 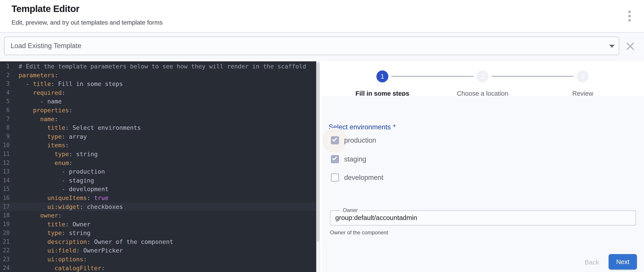 I want to click on checkbox-row-development: development, so click(x=357, y=177).